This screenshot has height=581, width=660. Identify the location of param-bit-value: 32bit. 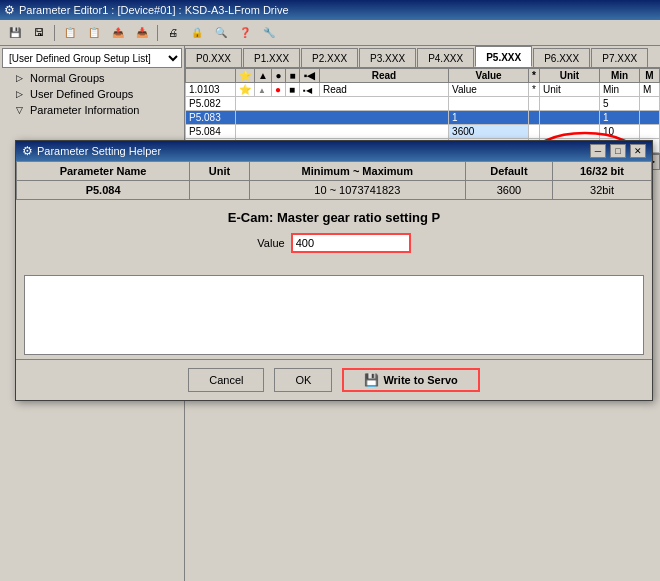
(602, 190).